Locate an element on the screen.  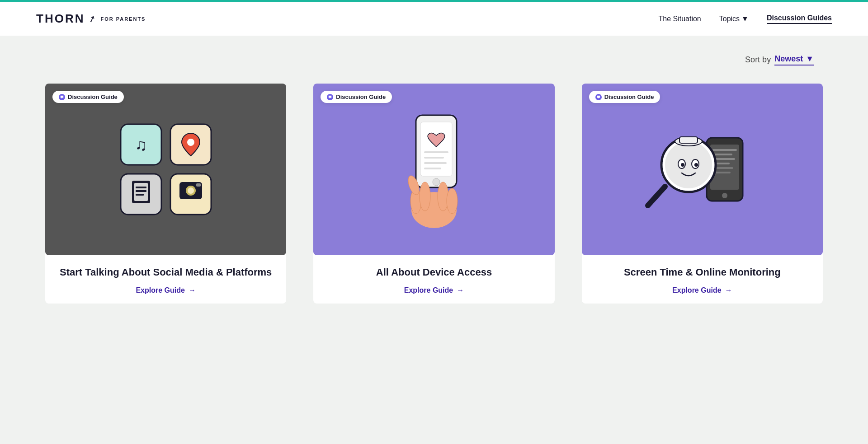
sort-value-text: Newest is located at coordinates (788, 59).